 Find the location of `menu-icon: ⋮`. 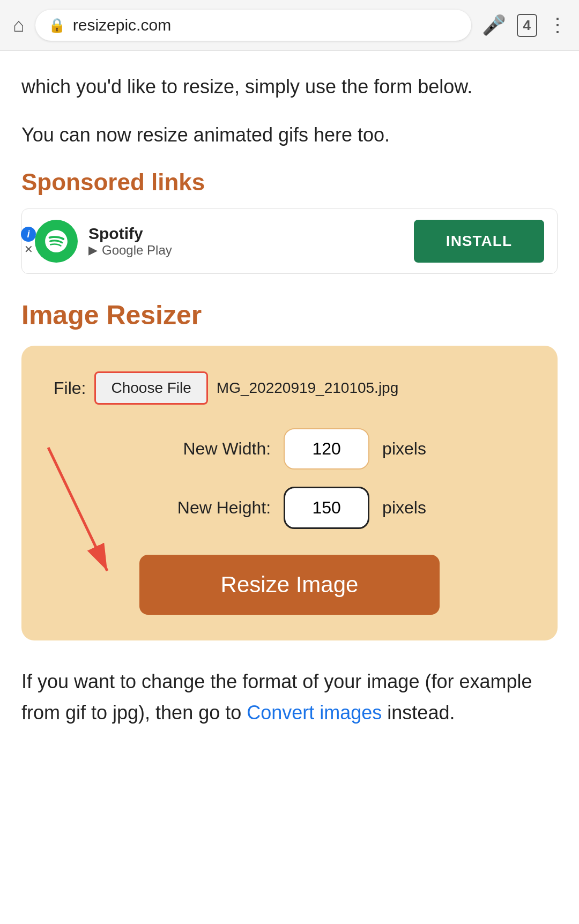

menu-icon: ⋮ is located at coordinates (557, 25).